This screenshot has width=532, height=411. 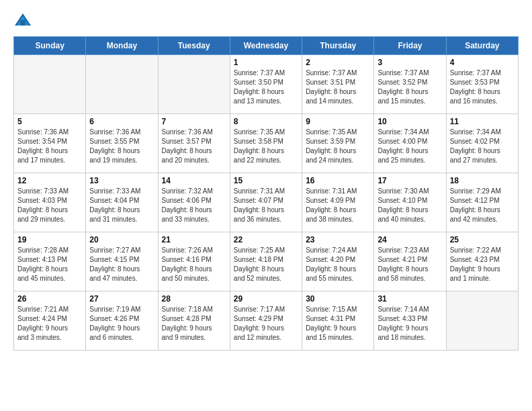 What do you see at coordinates (122, 146) in the screenshot?
I see `day-info: Sunrise: 7:36 AMSunset: 3:55 PMDaylight:…` at bounding box center [122, 146].